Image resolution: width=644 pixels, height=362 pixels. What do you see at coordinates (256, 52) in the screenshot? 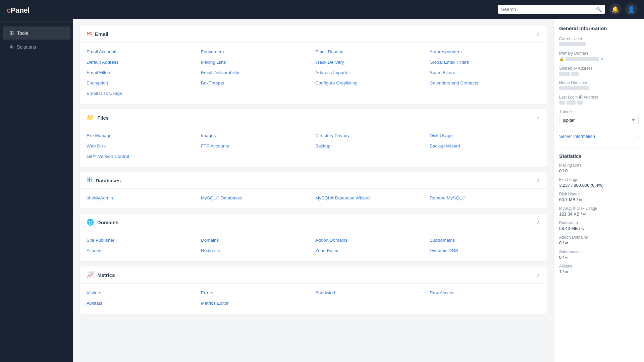
I see `link-forwarders: Forwarders` at bounding box center [256, 52].